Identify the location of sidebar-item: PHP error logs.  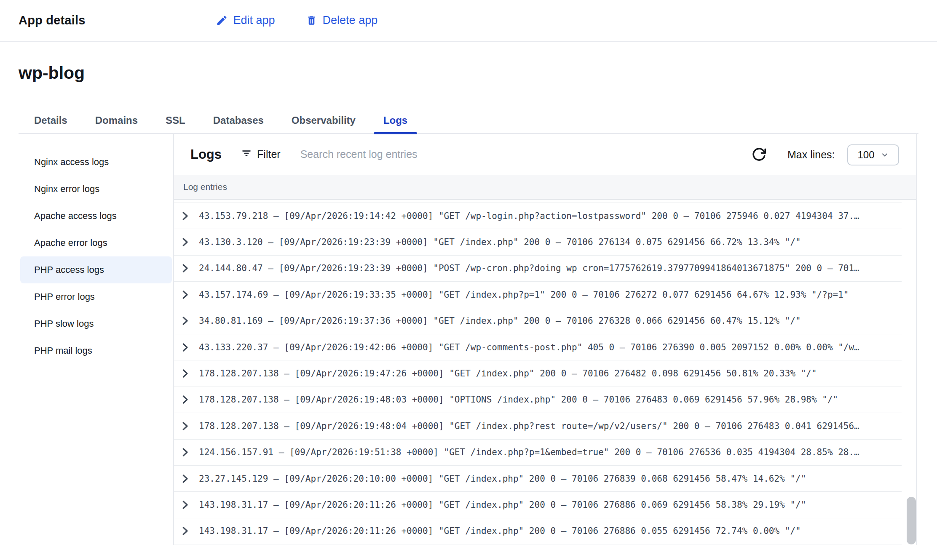
(96, 297).